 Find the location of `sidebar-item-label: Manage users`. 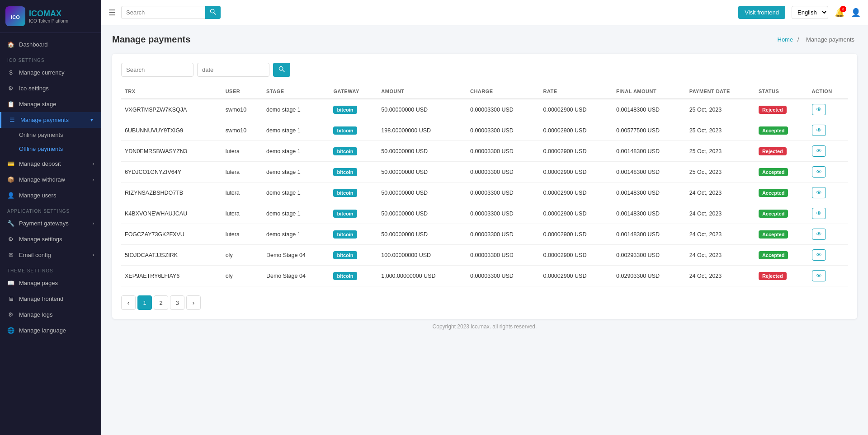

sidebar-item-label: Manage users is located at coordinates (38, 195).